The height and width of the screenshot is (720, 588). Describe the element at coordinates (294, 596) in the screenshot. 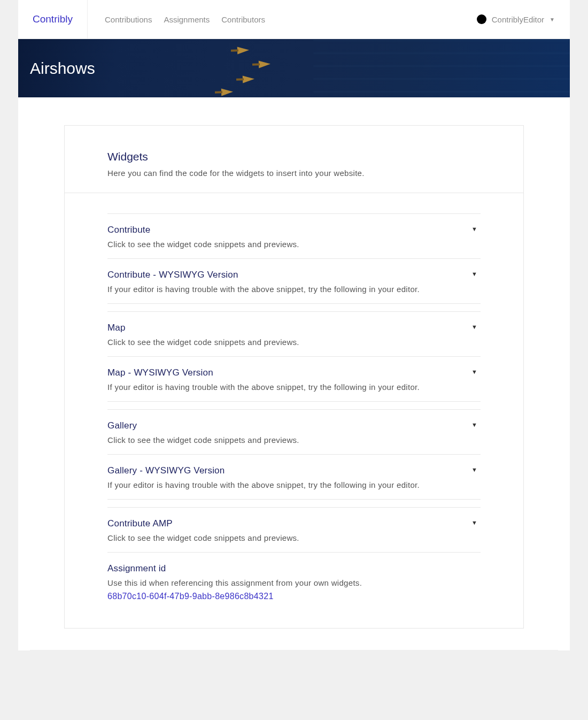

I see `assignment-id-value: 68b70c10-604f-47b9-9abb-8e986c8b4321` at that location.